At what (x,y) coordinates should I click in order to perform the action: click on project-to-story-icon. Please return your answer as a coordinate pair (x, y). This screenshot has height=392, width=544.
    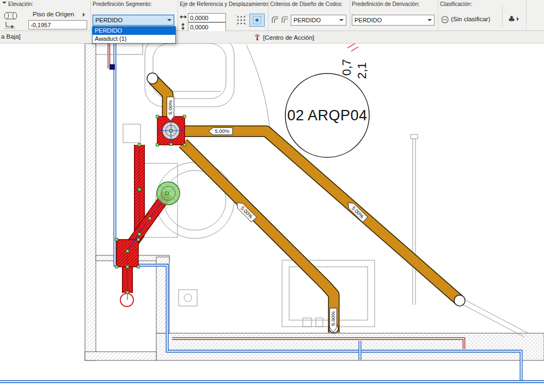
    Looking at the image, I should click on (10, 25).